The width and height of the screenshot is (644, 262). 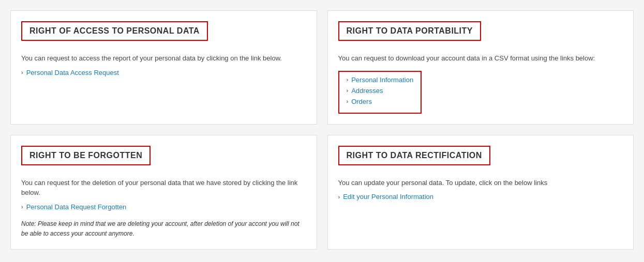 I want to click on card-forgotten-note: Note: Please keep in mind that we are de…, so click(x=163, y=229).